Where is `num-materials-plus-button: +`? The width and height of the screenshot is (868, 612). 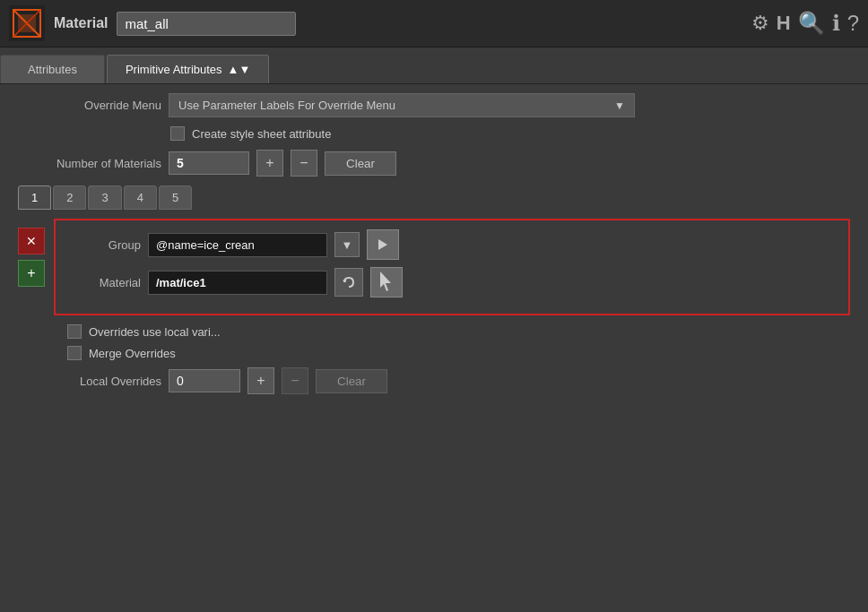
num-materials-plus-button: + is located at coordinates (270, 163).